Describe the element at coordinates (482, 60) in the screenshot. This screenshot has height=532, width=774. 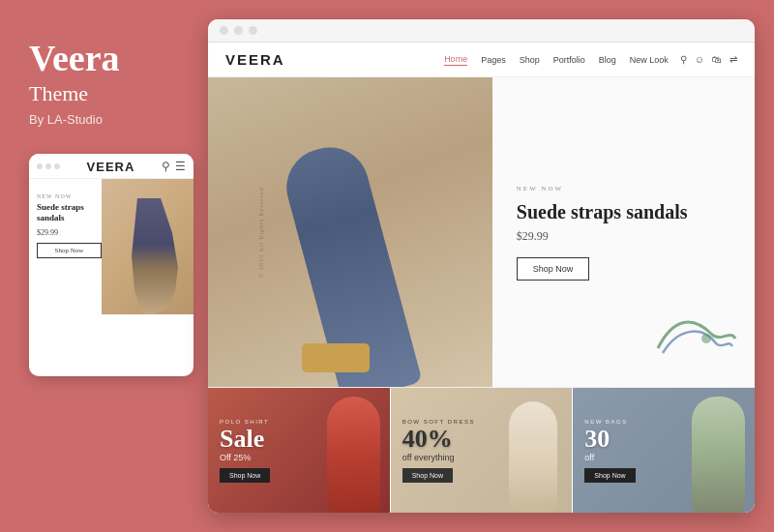
I see `desktop-navbar: VEERA Home Pages Shop Portfolio Blog New…` at that location.